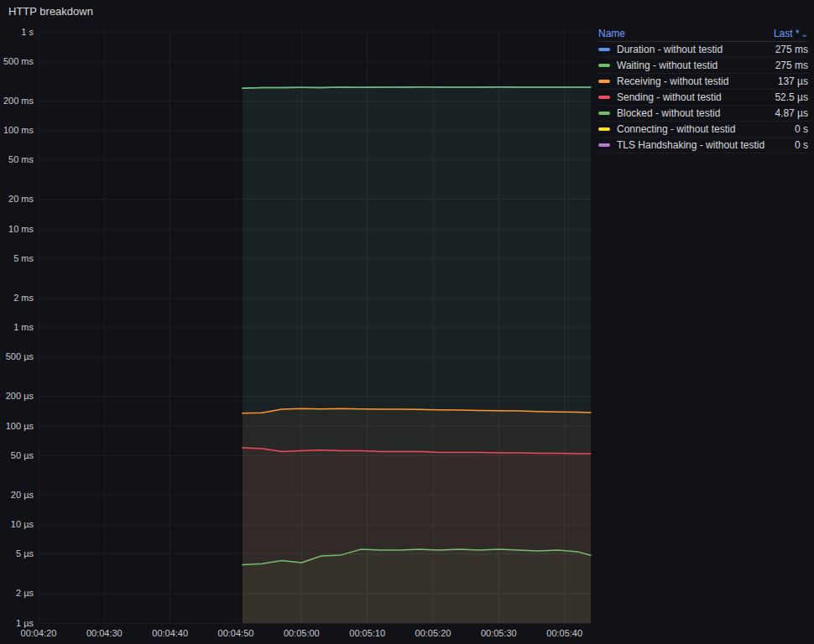 The image size is (814, 644). Describe the element at coordinates (25, 553) in the screenshot. I see `y-tick-label: 5 µs` at that location.